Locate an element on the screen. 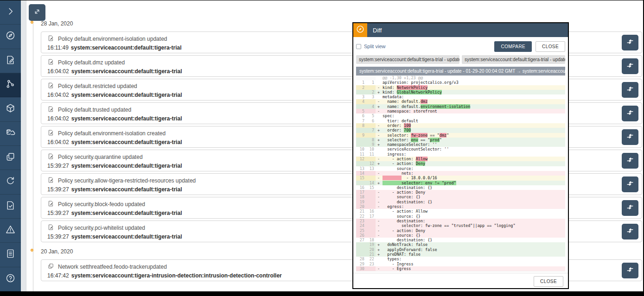  diff-line: 23- destination: is located at coordinates (461, 221).